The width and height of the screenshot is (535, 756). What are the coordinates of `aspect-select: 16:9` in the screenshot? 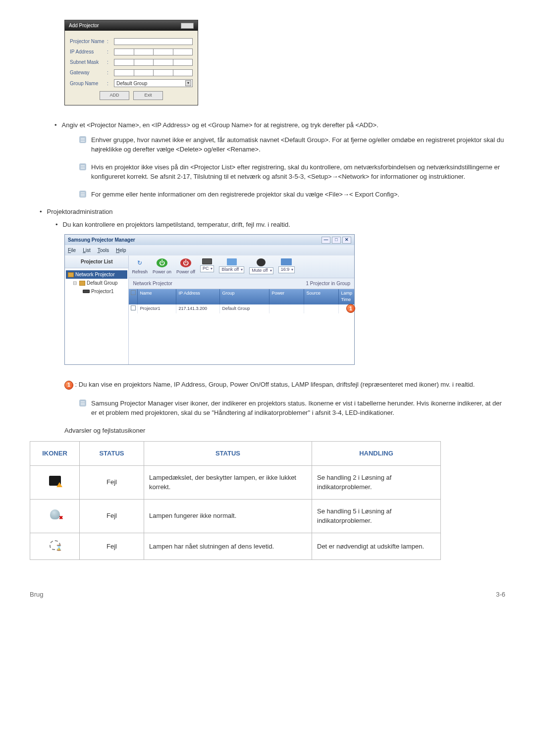 It's located at (287, 266).